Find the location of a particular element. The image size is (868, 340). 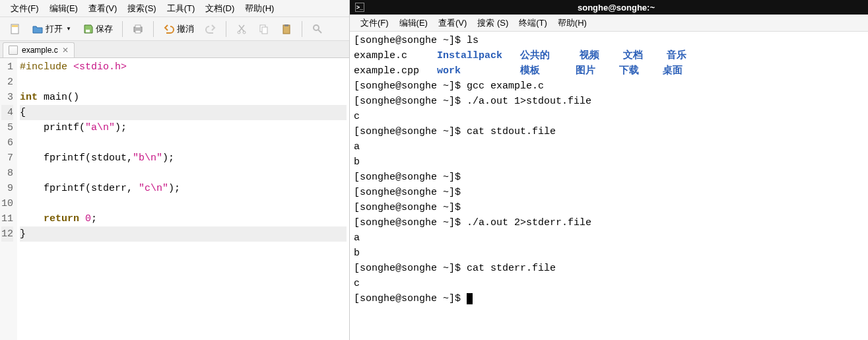

term-menu-file: 文件(F) is located at coordinates (375, 23).